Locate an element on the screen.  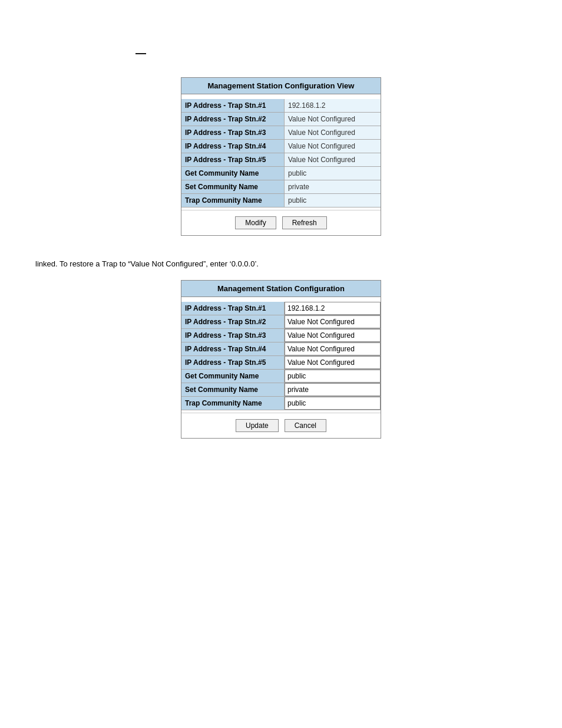
edit-label-6: Get Community Name is located at coordinates (233, 376).